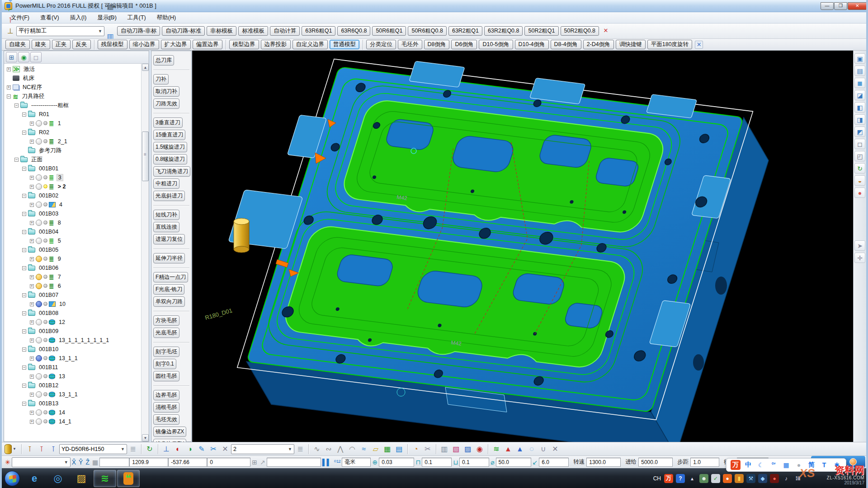 Image resolution: width=868 pixels, height=488 pixels. Describe the element at coordinates (72, 141) in the screenshot. I see `tree-row: +≣2_1` at that location.